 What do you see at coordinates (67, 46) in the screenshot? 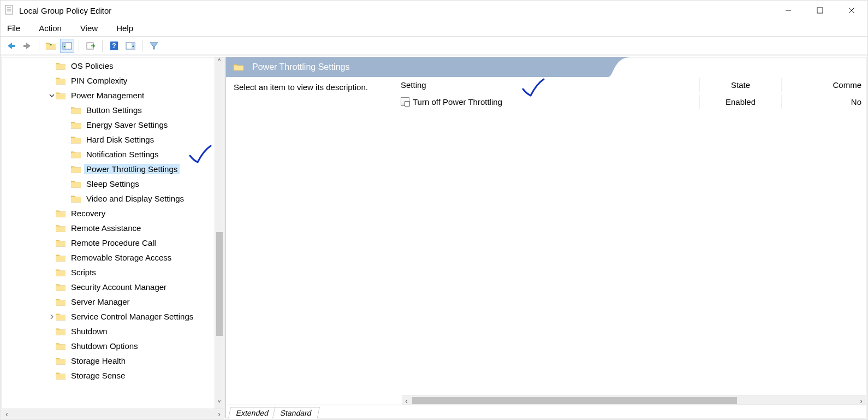
I see `show-hide-tree-button` at bounding box center [67, 46].